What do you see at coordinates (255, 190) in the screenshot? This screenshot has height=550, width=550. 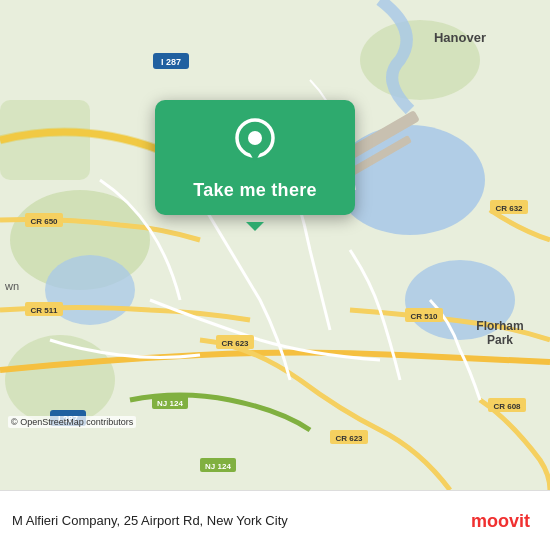 I see `take-me-there-button: Take me there` at bounding box center [255, 190].